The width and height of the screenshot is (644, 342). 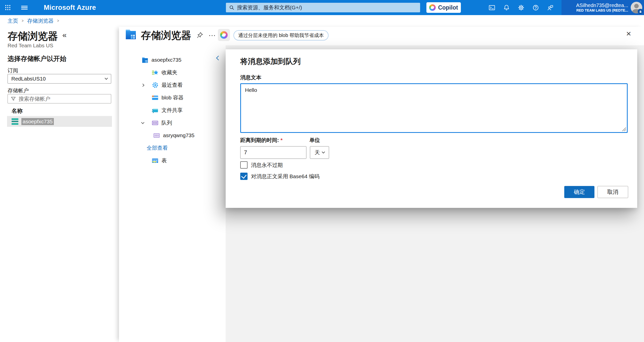 What do you see at coordinates (521, 8) in the screenshot?
I see `gear-icon` at bounding box center [521, 8].